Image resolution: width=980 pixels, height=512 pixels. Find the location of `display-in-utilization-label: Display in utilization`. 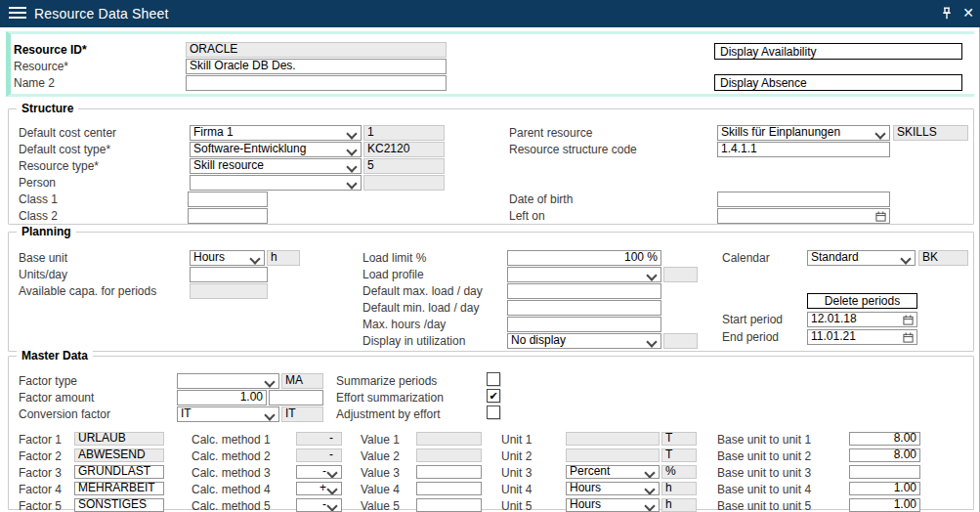

display-in-utilization-label: Display in utilization is located at coordinates (414, 341).